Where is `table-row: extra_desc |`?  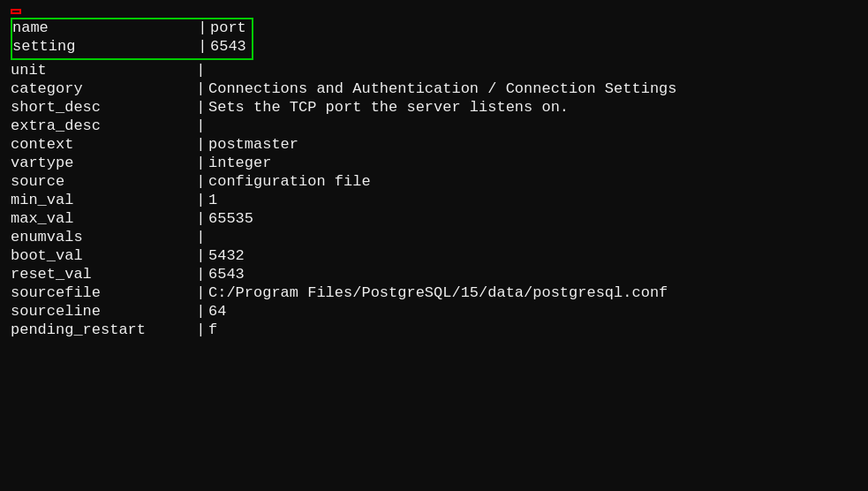
table-row: extra_desc | is located at coordinates (434, 125).